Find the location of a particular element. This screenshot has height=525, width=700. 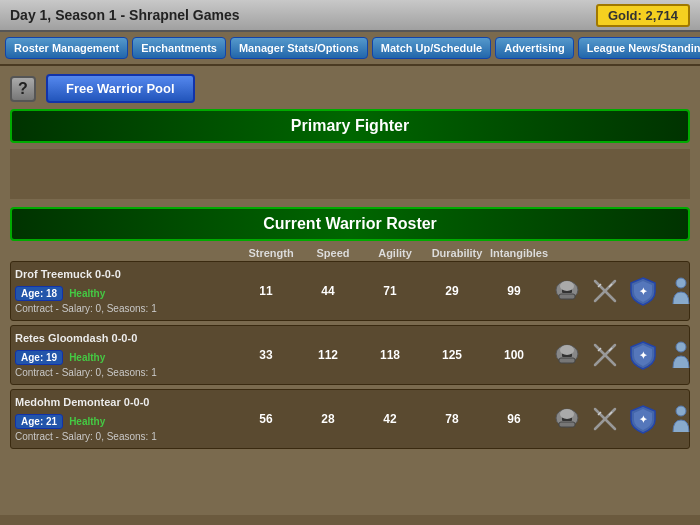

warrior-row: Drof Treemuck 0-0-0 Age: 18 Healthy Cont… is located at coordinates (350, 291).